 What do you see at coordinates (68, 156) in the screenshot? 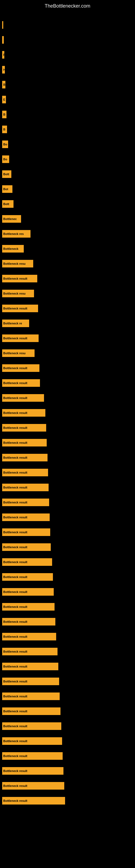
I see `bar-row: Bo` at bounding box center [68, 156].